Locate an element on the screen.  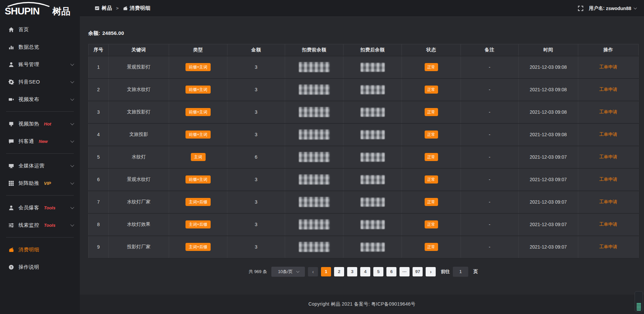
sidebar-item-tag: VIP is located at coordinates (48, 183).